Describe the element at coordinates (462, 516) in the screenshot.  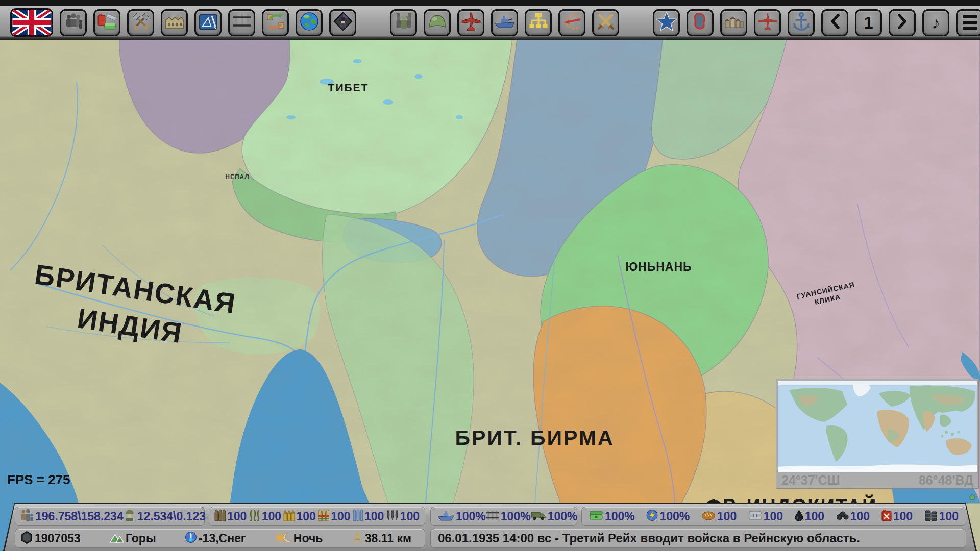
I see `transport-sea: 100%` at that location.